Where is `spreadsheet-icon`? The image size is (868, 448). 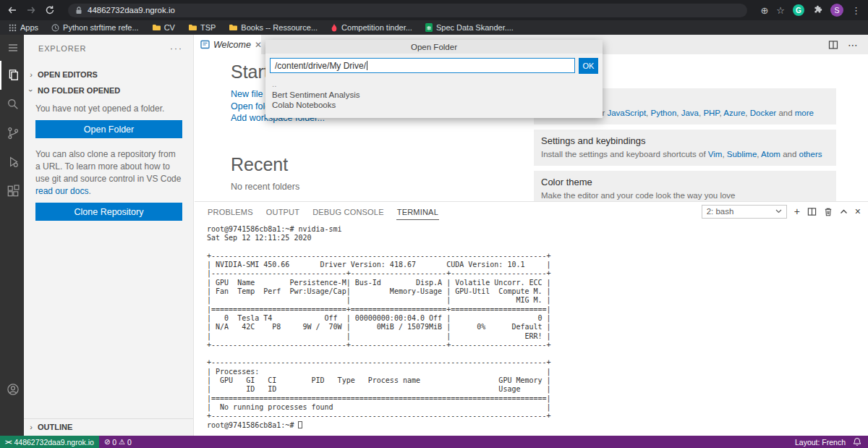 spreadsheet-icon is located at coordinates (429, 28).